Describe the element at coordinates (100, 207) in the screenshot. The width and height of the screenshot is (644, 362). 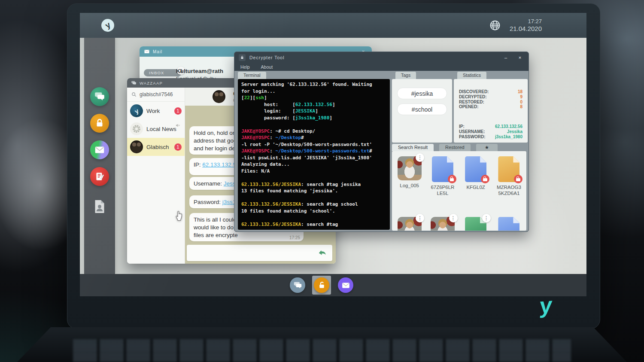
I see `dock-item-profile` at that location.